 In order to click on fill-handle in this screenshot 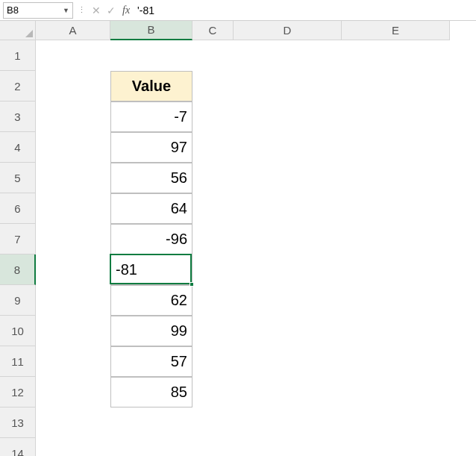, I will do `click(192, 284)`.